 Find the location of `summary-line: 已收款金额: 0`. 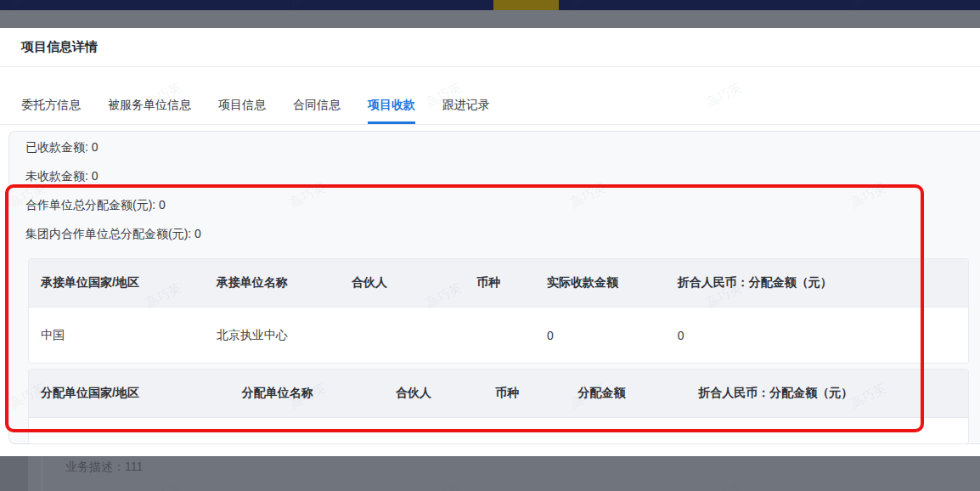

summary-line: 已收款金额: 0 is located at coordinates (62, 149).